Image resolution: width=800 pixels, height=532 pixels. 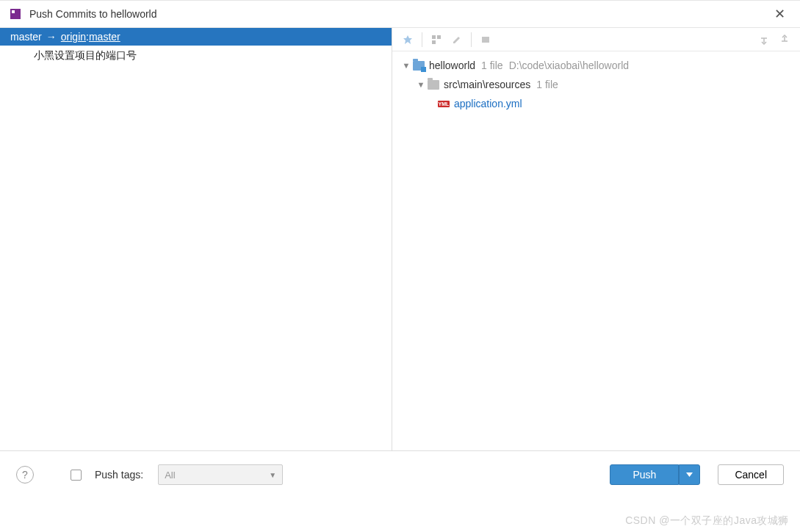 What do you see at coordinates (597, 40) in the screenshot?
I see `diff-toolbar` at bounding box center [597, 40].